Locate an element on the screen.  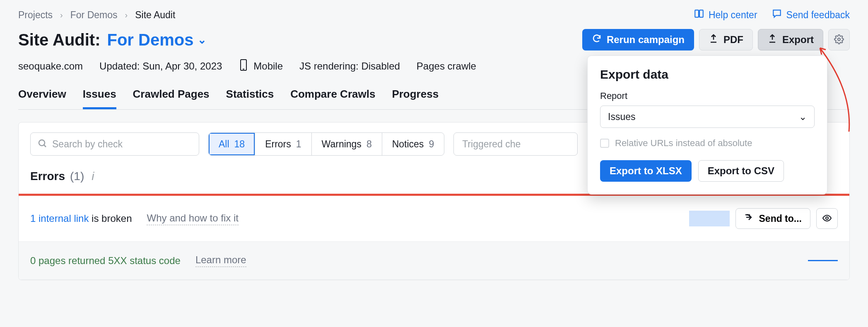
breadcrumb-projects: Projects is located at coordinates (36, 15).